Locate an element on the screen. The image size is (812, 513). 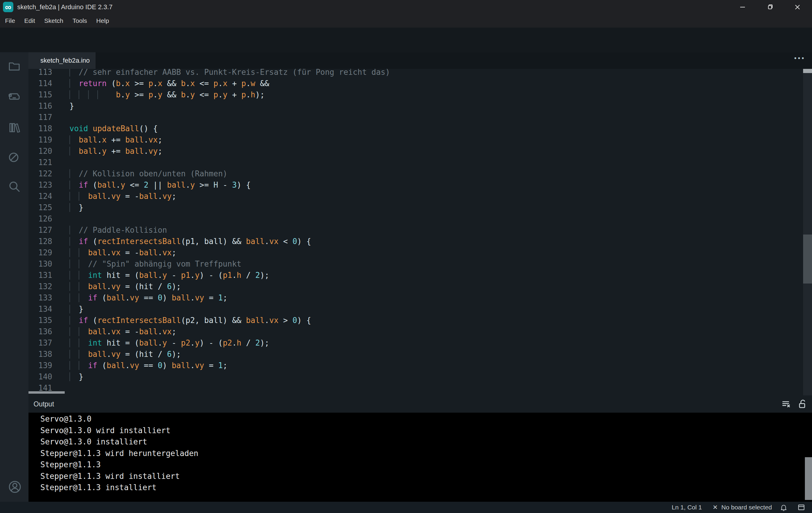
cursor-position: Ln 1, Col 1 is located at coordinates (687, 507).